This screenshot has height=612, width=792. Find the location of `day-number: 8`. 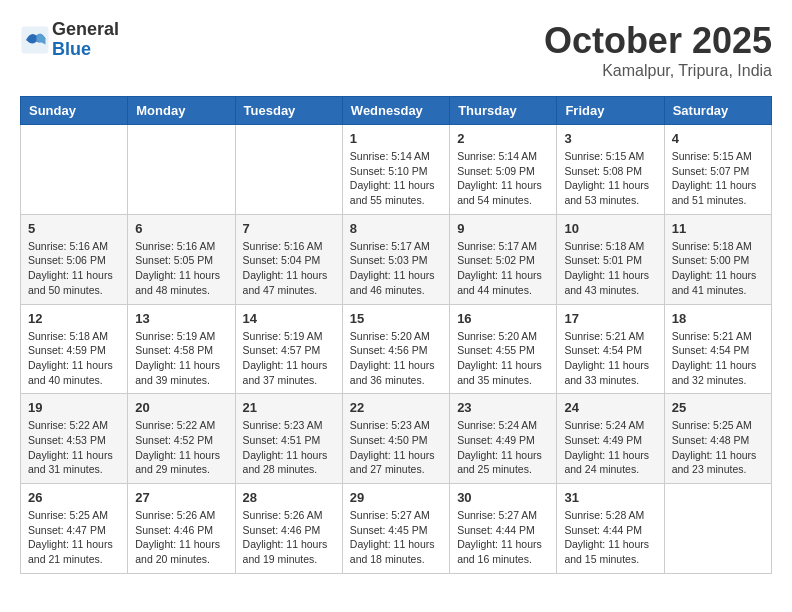

day-number: 8 is located at coordinates (396, 228).